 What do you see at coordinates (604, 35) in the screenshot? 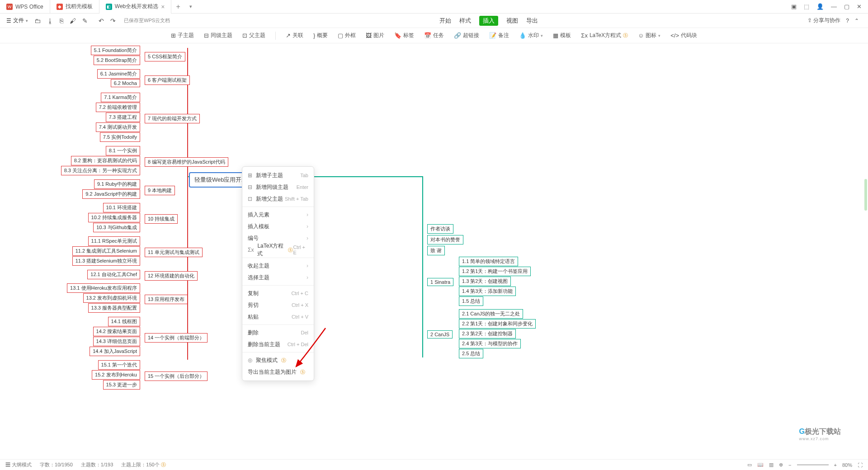
I see `tb-latex: ΣxLaTeX方程式ⓢ` at bounding box center [604, 35].